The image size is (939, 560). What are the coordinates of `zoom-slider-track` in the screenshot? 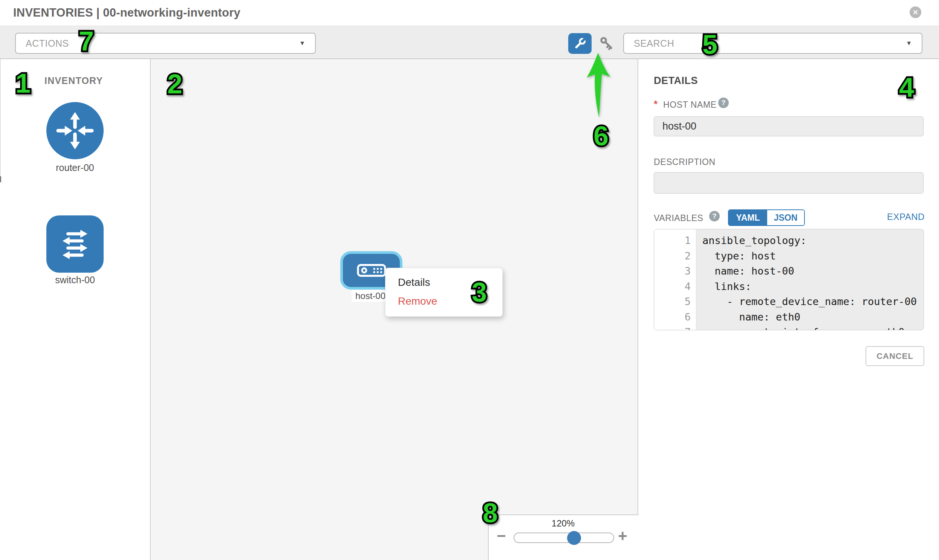 It's located at (564, 538).